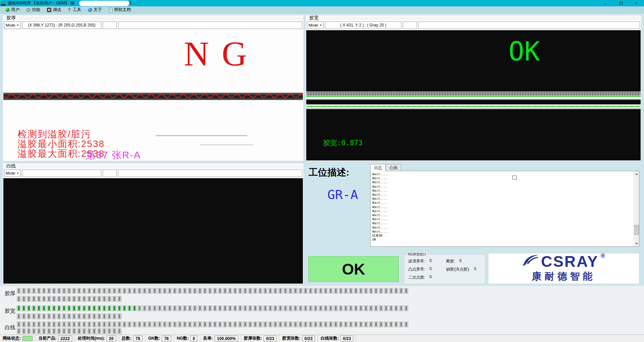  What do you see at coordinates (347, 338) in the screenshot?
I see `status-value: 0/23` at bounding box center [347, 338].